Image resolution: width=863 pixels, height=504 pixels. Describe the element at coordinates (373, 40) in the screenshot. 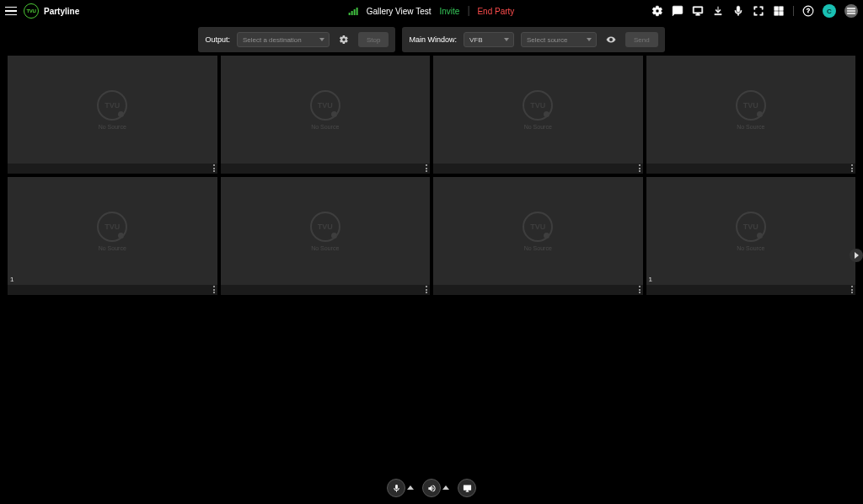

I see `stop-button: Stop` at that location.